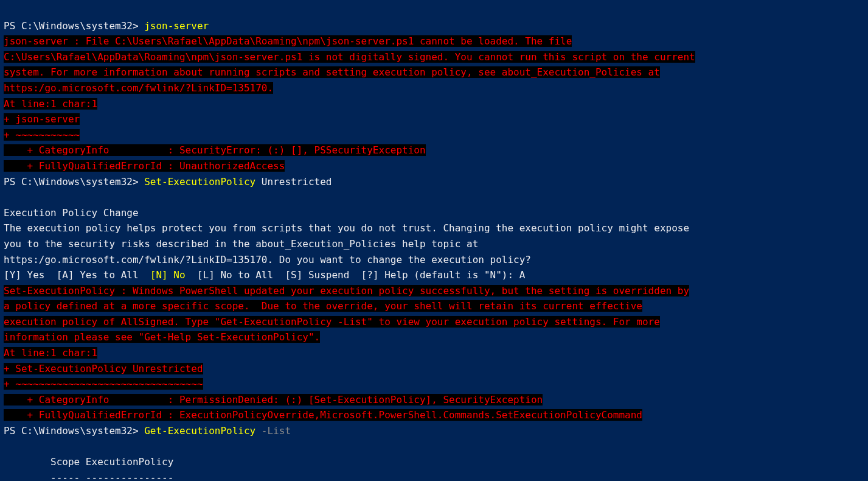 The image size is (868, 481). I want to click on confirm-default-option: [N] No, so click(168, 275).